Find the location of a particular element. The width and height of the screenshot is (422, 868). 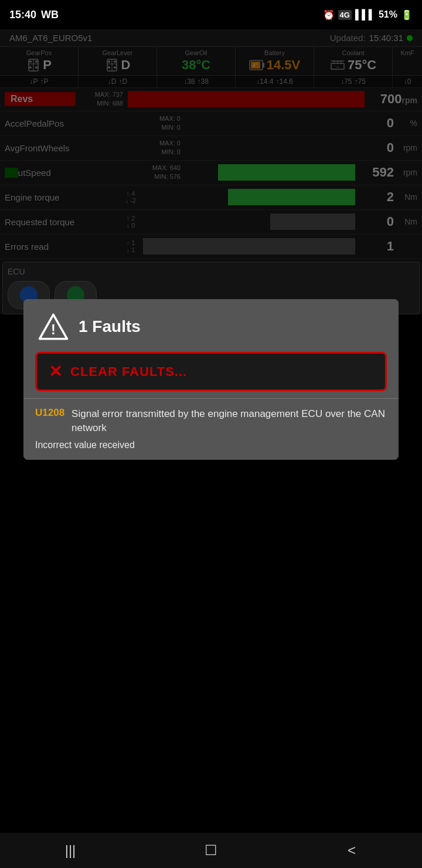

signal-4g: 4G is located at coordinates (345, 15).